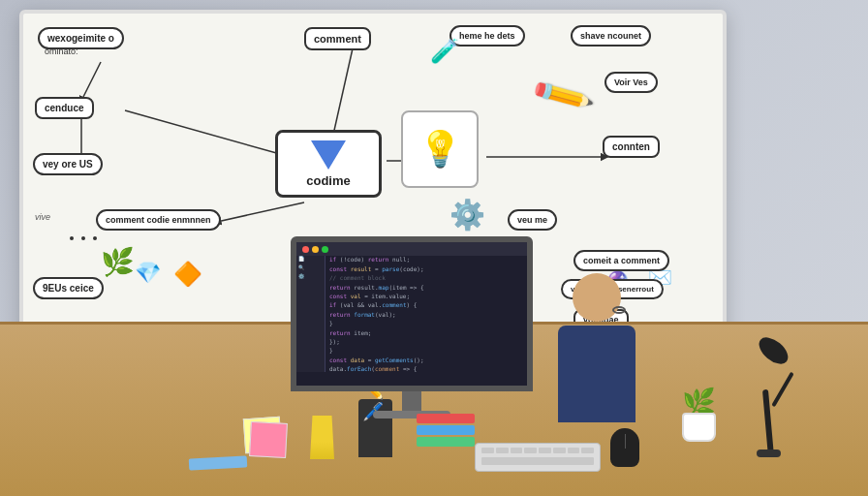 The width and height of the screenshot is (868, 496). I want to click on lightbulb-box: 💡, so click(440, 149).